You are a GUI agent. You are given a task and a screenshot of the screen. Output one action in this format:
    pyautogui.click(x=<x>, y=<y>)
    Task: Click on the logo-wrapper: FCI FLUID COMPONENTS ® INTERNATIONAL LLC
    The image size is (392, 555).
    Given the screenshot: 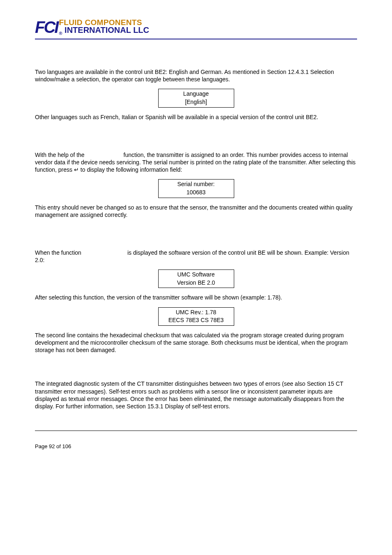 What is the action you would take?
    pyautogui.click(x=196, y=27)
    